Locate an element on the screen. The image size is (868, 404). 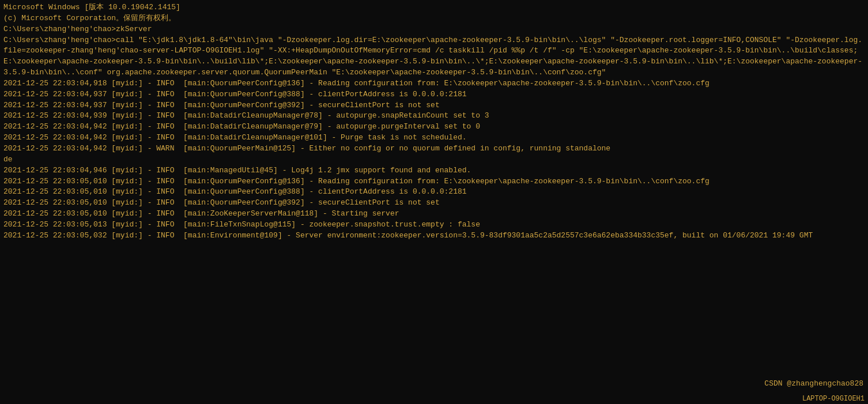
terminal-line: 2021-12-25 22:03:04,946 [myid:] - INFO [… is located at coordinates (434, 171).